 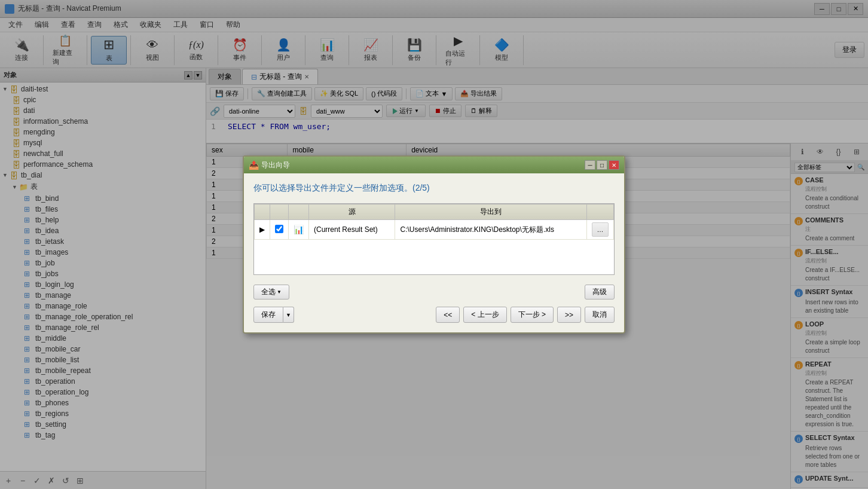 What do you see at coordinates (590, 165) in the screenshot?
I see `modal-minimize-button: ─` at bounding box center [590, 165].